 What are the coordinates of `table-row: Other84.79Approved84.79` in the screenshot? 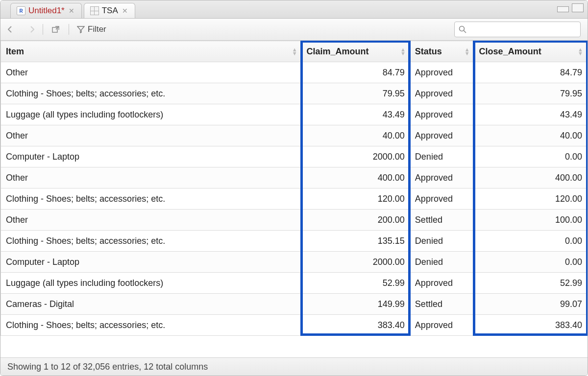 It's located at (294, 72).